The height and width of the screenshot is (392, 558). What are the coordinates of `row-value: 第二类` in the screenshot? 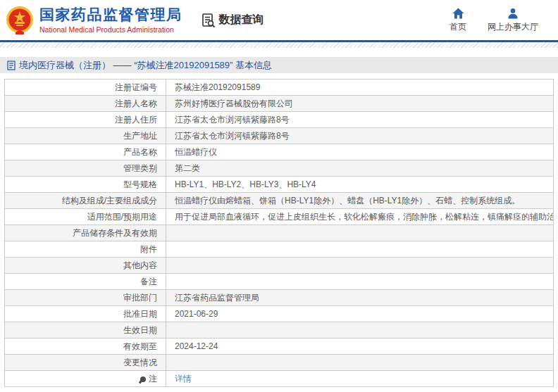 It's located at (360, 169).